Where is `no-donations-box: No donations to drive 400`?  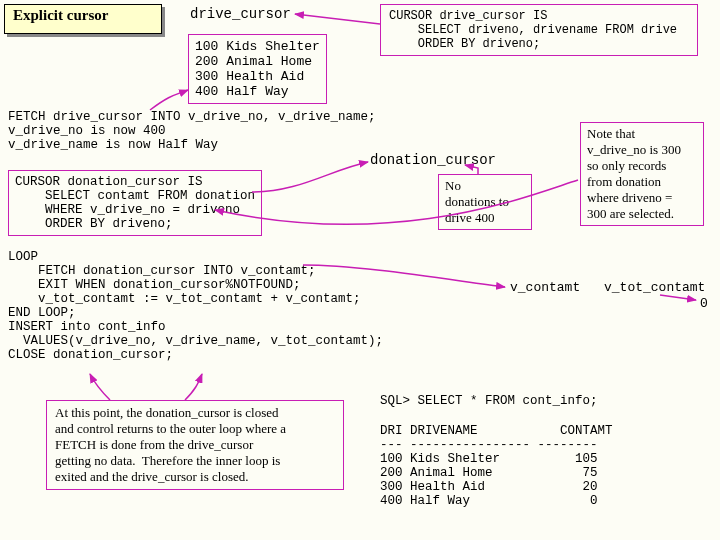
no-donations-box: No donations to drive 400 is located at coordinates (485, 202).